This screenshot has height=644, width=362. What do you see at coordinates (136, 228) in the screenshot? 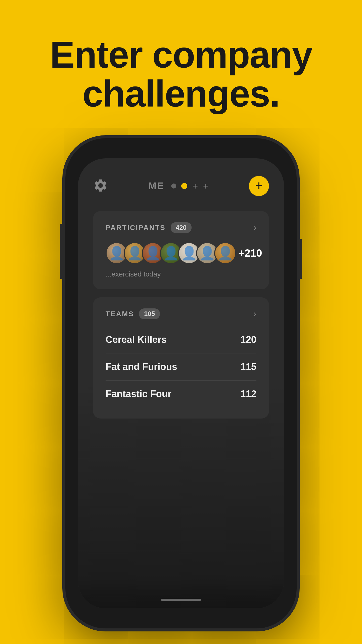
I see `participants-title: PARTICIPANTS` at bounding box center [136, 228].